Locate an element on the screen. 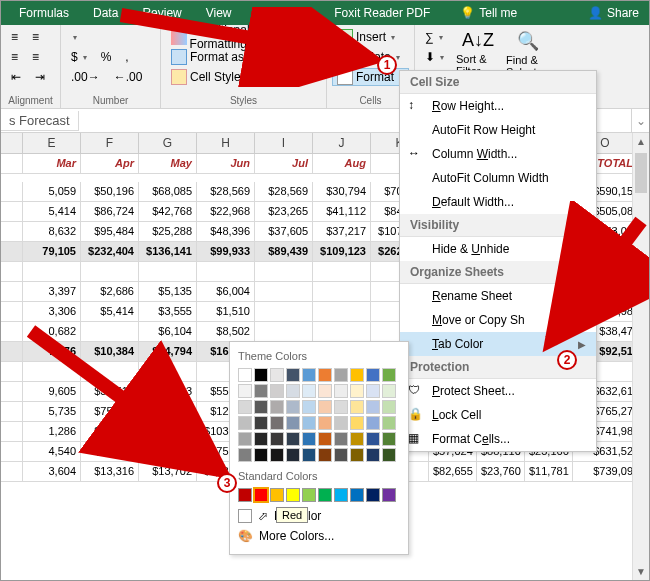 The height and width of the screenshot is (581, 650). data-cell: $89,439 is located at coordinates (284, 252).